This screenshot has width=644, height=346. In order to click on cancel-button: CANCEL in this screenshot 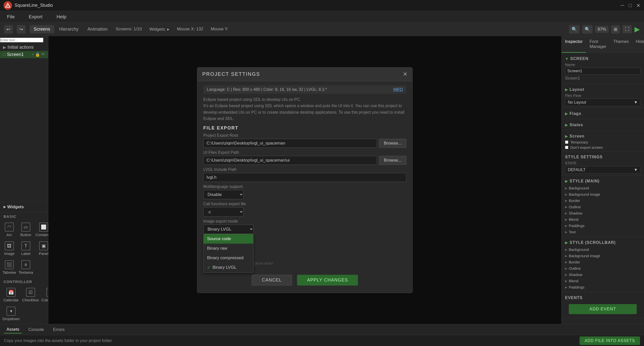, I will do `click(272, 280)`.